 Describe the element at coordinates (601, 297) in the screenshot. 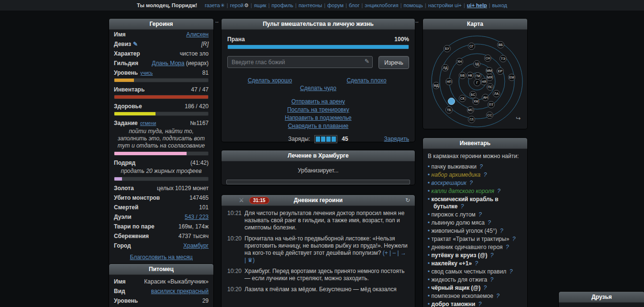

I see `friends-panel-header: Друзья` at that location.